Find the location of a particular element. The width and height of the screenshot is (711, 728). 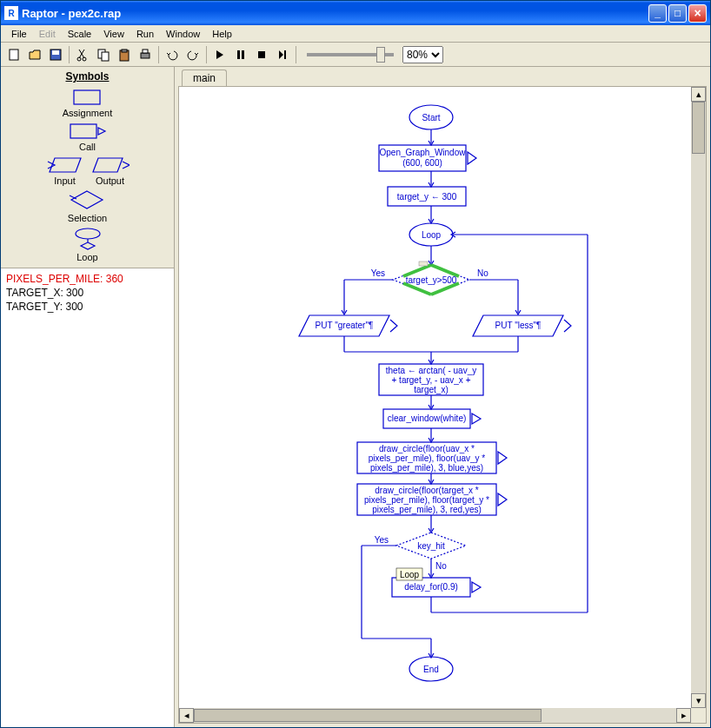

title-text: Raptor - pex2c.rap is located at coordinates (336, 14).